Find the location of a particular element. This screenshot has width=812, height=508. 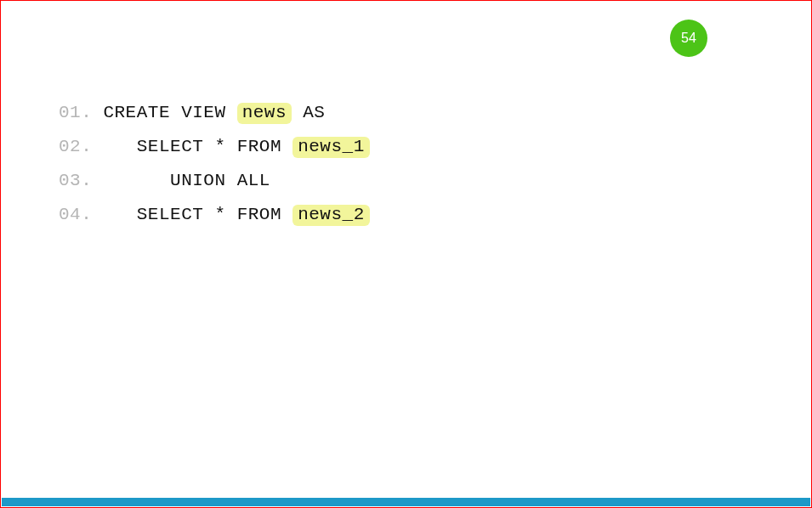

bottom-progress-bar is located at coordinates (406, 502).